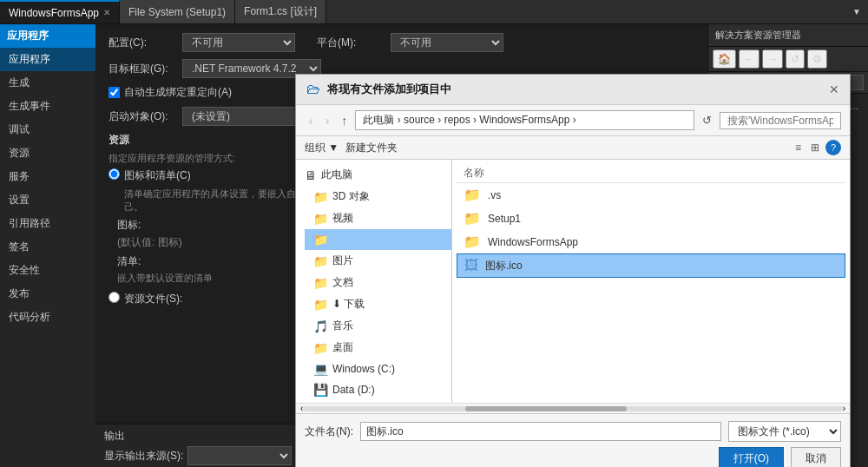  Describe the element at coordinates (833, 148) in the screenshot. I see `help-btn: ?` at that location.